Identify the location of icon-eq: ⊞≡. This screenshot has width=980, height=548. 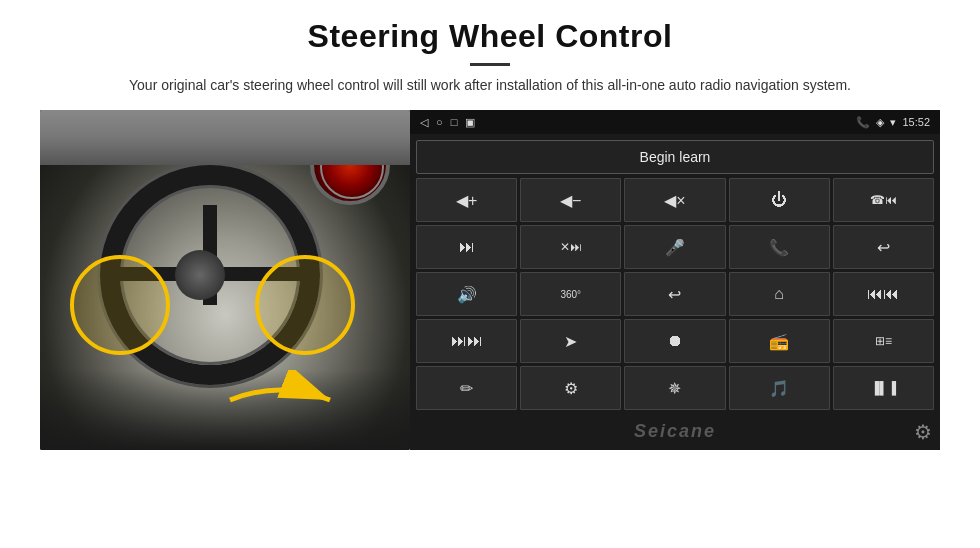
(884, 341).